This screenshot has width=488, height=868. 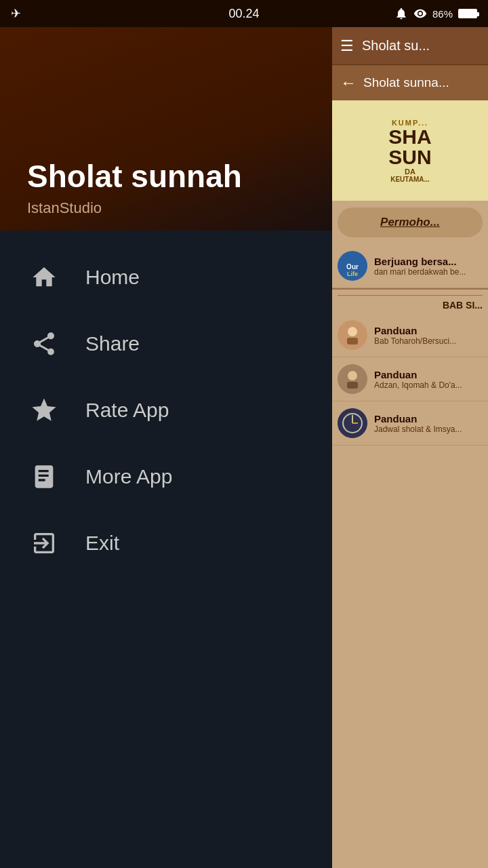 I want to click on rp-item-text-panduan2: Panduan Adzan, Iqomah & Do'a..., so click(x=428, y=380).